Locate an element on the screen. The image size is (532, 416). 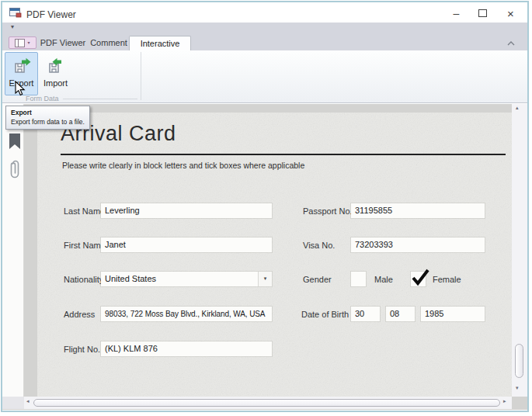
gender-male-label: Male is located at coordinates (384, 279).